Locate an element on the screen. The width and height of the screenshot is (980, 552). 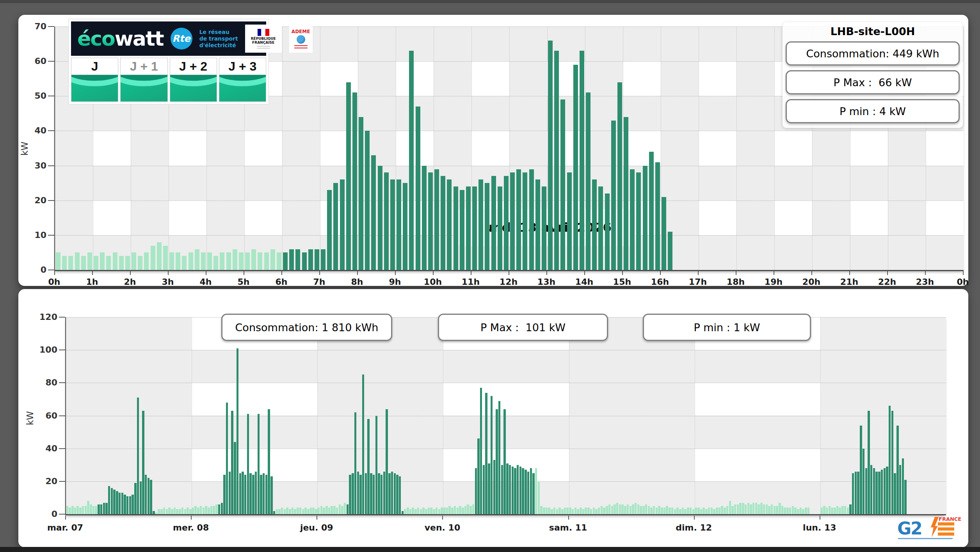
x-axis-day-label: sam. 11 is located at coordinates (568, 527).